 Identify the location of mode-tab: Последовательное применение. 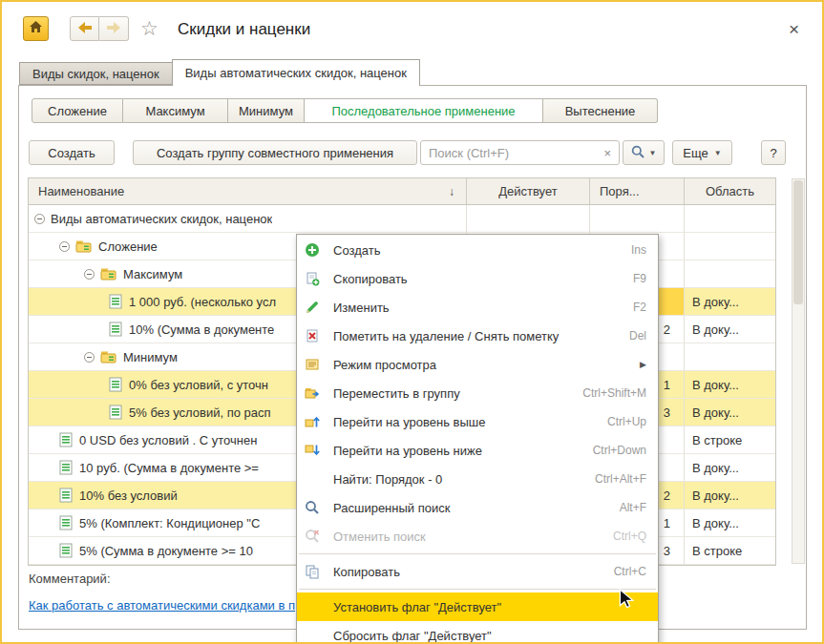
(424, 111).